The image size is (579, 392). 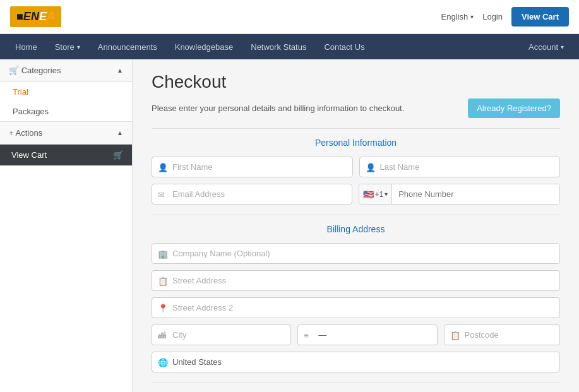 I want to click on billing-address-title: Billing Address, so click(x=356, y=229).